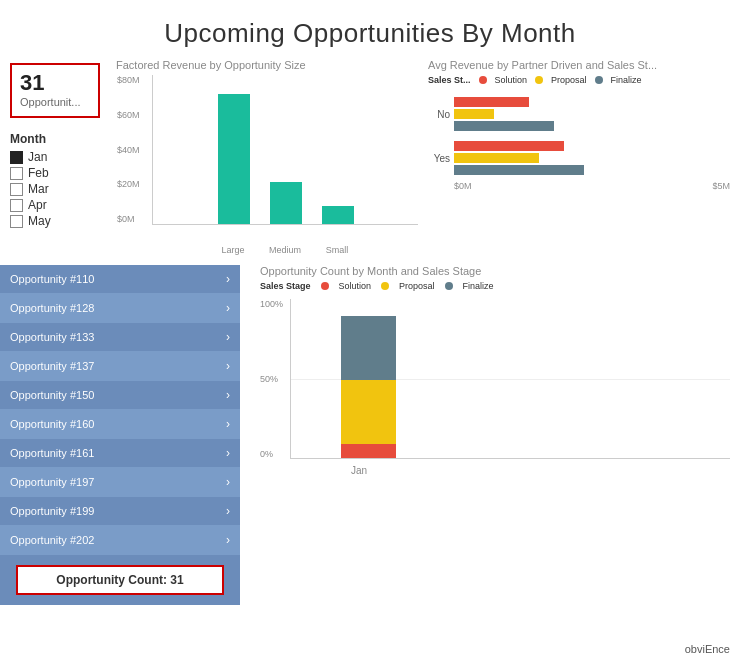  Describe the element at coordinates (385, 286) in the screenshot. I see `stacked-dot-proposal` at that location.